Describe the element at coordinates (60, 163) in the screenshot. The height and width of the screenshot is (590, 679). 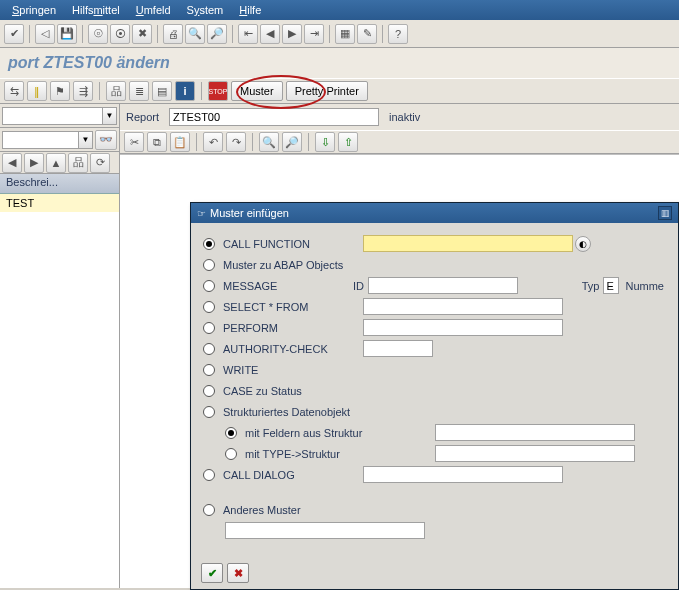
I see `tree-toolbar: ◀ ▶ ▲ 品 ⟳` at that location.